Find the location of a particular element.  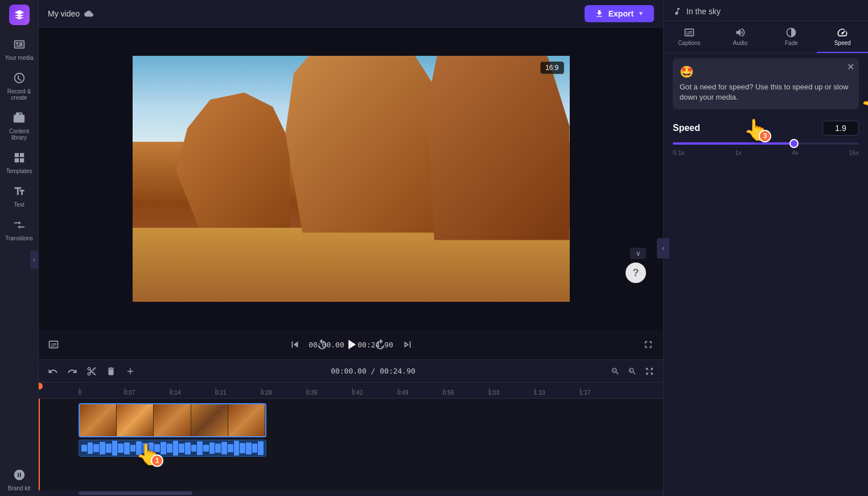

speed-slider-container: 0.1x 1x 4x 16x is located at coordinates (766, 153).